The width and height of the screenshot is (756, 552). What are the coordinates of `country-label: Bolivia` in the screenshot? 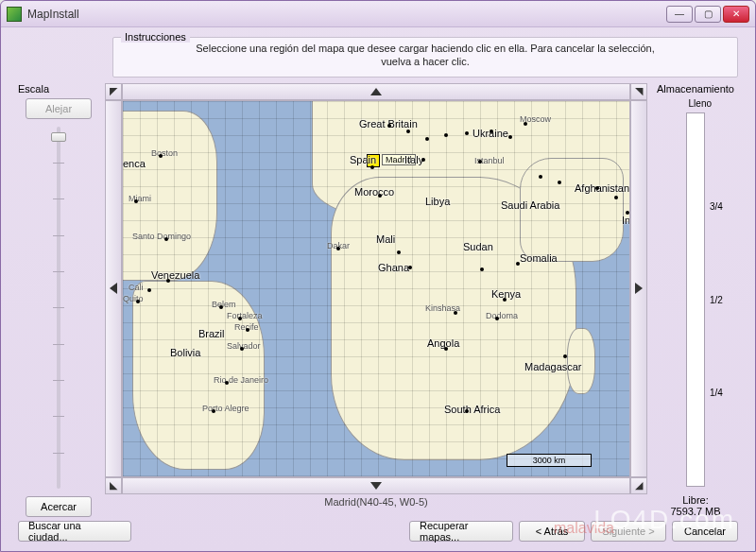 It's located at (185, 353).